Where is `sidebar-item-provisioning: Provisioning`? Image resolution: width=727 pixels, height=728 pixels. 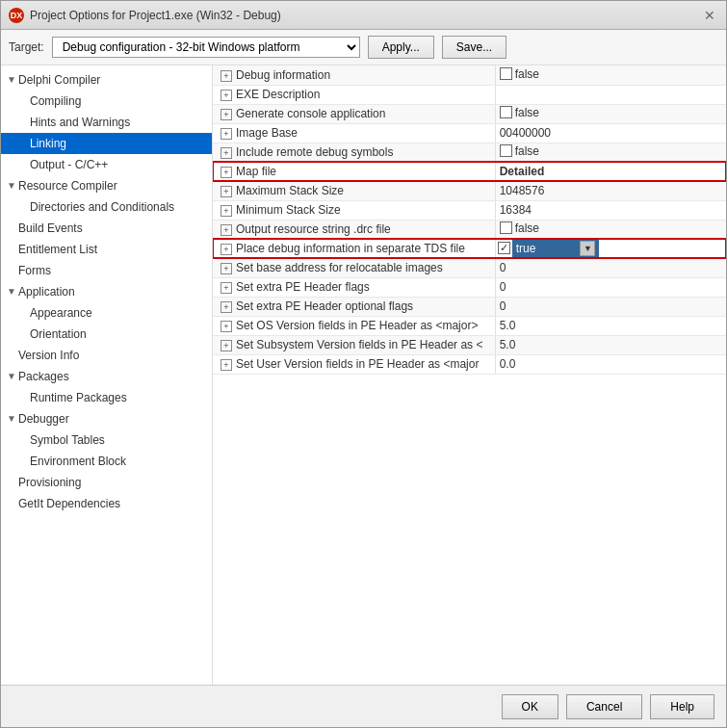 sidebar-item-provisioning: Provisioning is located at coordinates (106, 482).